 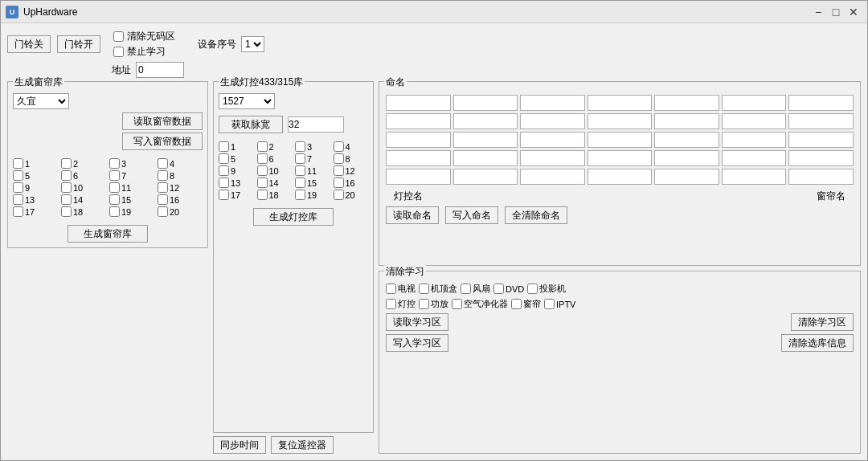 I want to click on cb-iptv, so click(x=550, y=304).